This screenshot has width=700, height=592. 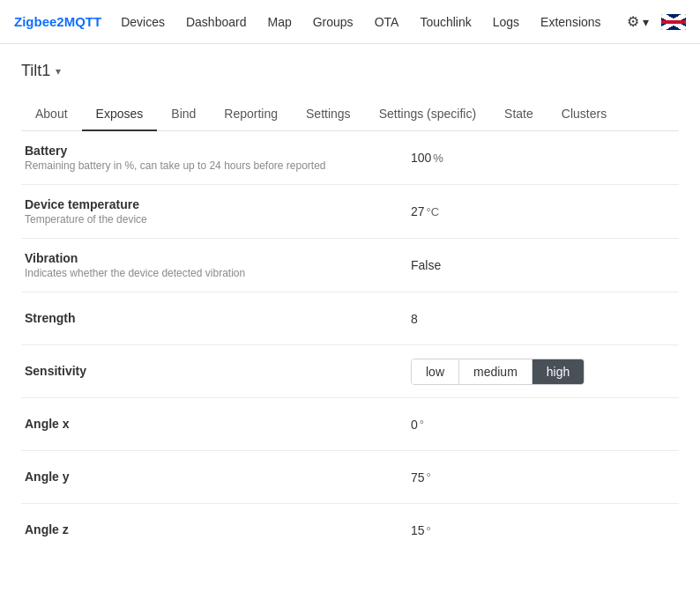 I want to click on navbar: Zigbee2MQTT Devices Dashboard Map Groups…, so click(x=350, y=22).